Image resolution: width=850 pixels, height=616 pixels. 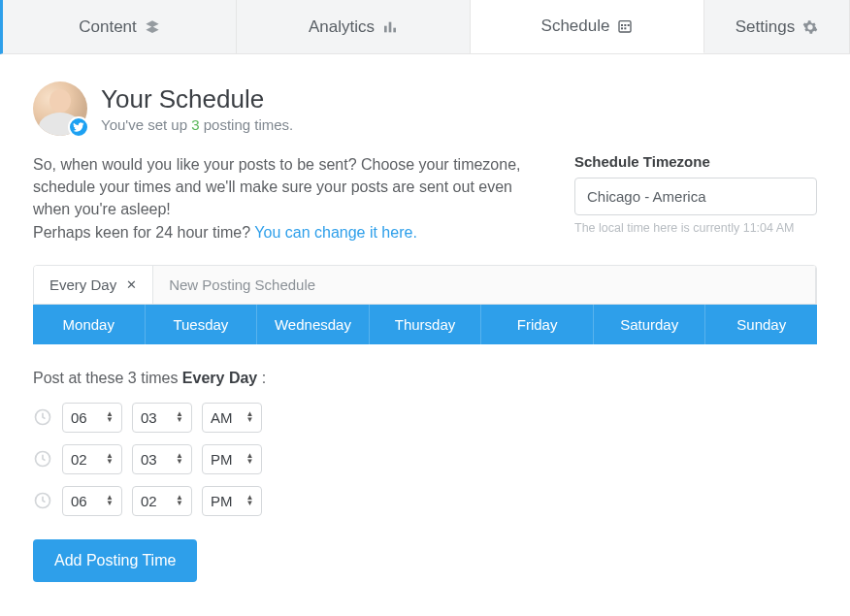 What do you see at coordinates (79, 127) in the screenshot?
I see `twitter-badge-icon` at bounding box center [79, 127].